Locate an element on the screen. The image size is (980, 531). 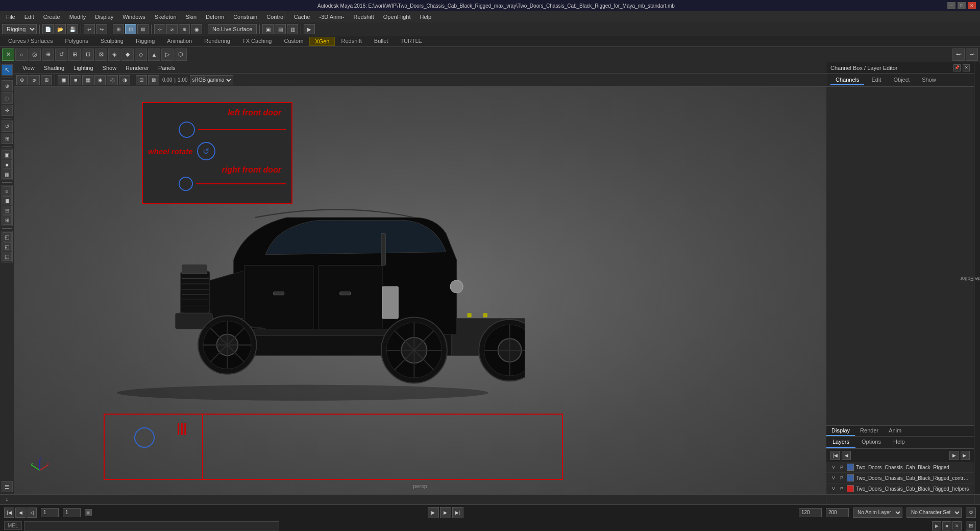
tool-ik: ◇ is located at coordinates (141, 55).